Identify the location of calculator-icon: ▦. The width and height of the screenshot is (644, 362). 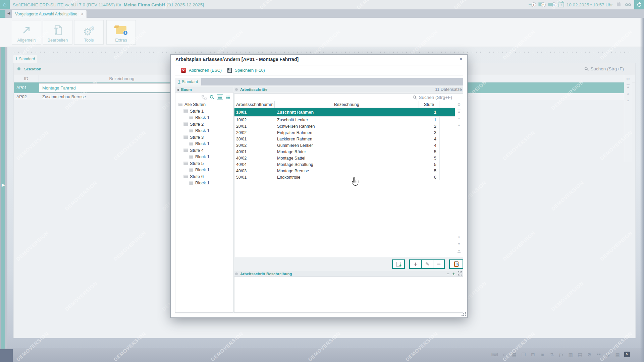
(514, 355).